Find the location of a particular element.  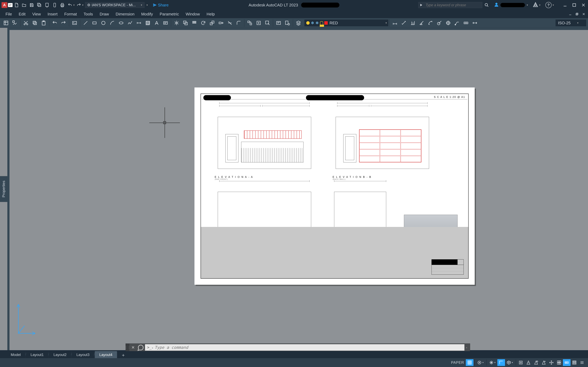

workspace-switcher: ⚙ IAN'S WORKSPACE - Mi... ▼ is located at coordinates (115, 5).